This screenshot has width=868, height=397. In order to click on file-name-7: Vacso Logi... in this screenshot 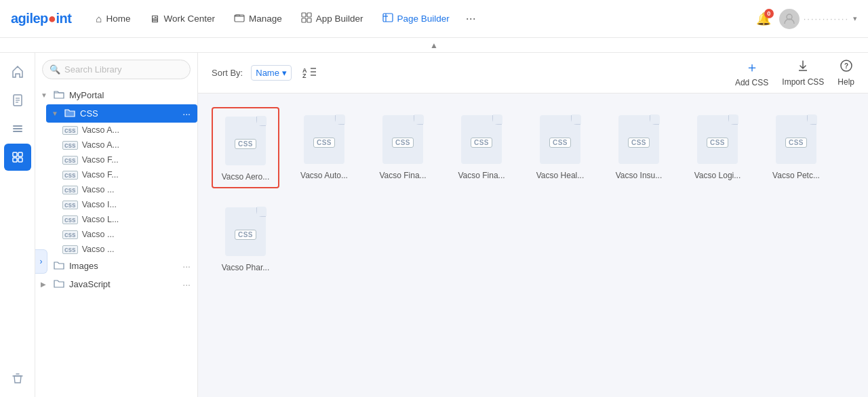, I will do `click(717, 175)`.